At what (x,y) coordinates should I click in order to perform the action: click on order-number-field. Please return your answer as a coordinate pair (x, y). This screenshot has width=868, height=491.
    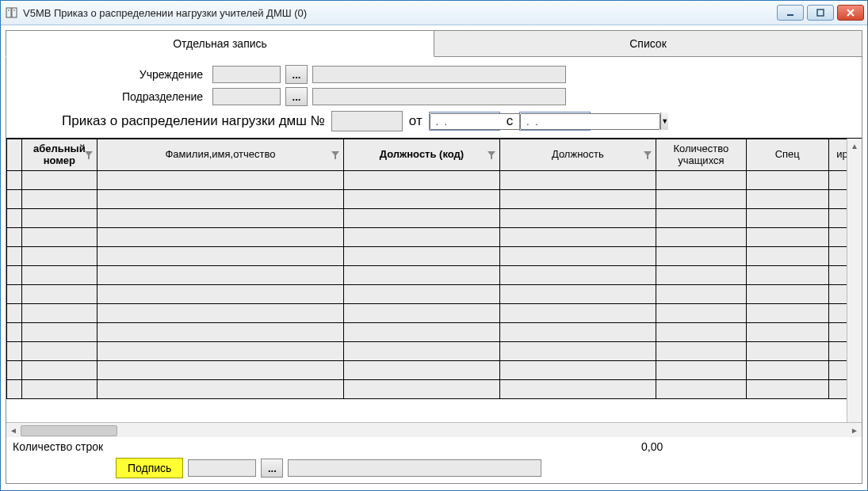
    Looking at the image, I should click on (367, 121).